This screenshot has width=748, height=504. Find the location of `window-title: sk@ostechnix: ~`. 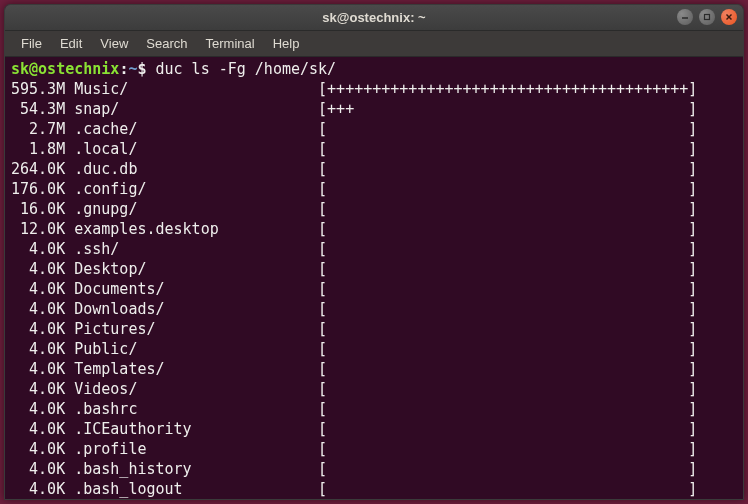

window-title: sk@ostechnix: ~ is located at coordinates (374, 18).